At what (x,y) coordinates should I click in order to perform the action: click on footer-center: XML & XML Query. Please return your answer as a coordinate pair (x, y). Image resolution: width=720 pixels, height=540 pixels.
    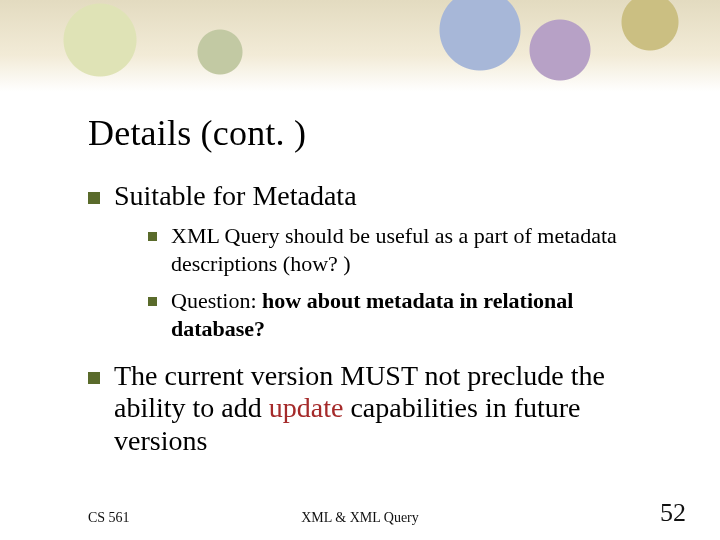
    Looking at the image, I should click on (360, 518).